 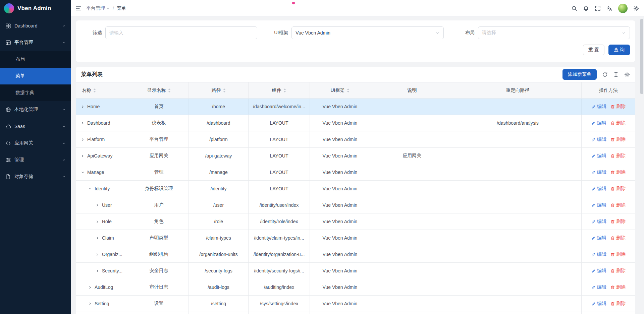 What do you see at coordinates (36, 126) in the screenshot?
I see `sidebar-item-saas: Saas` at bounding box center [36, 126].